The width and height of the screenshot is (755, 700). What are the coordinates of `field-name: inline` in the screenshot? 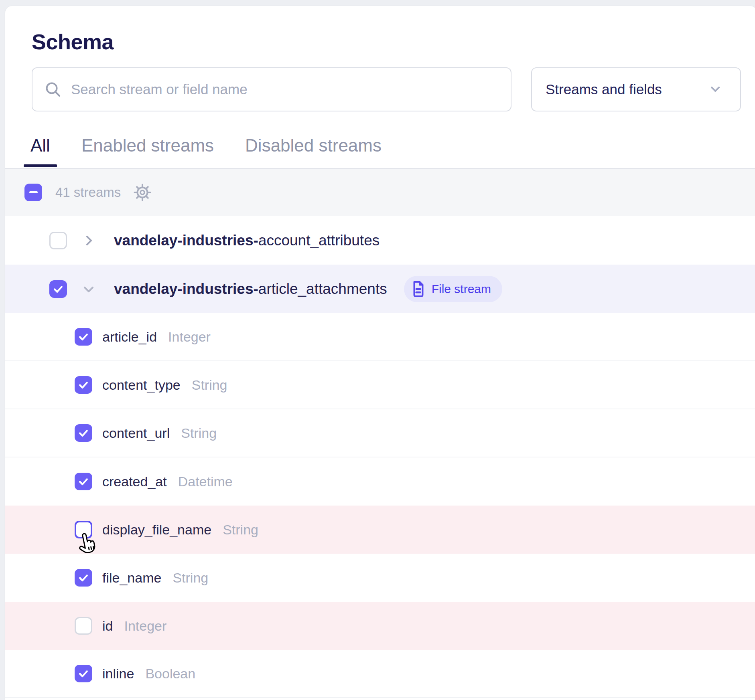 It's located at (118, 674).